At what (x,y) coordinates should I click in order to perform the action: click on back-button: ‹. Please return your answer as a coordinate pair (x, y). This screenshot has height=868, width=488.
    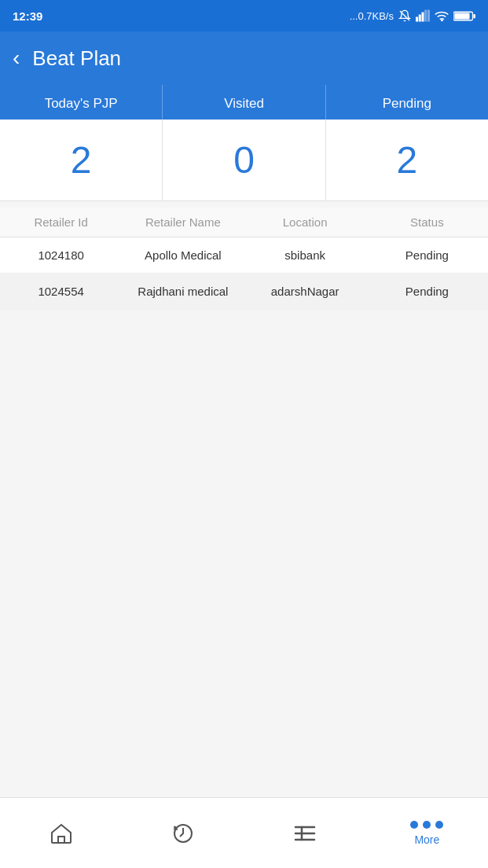
    Looking at the image, I should click on (16, 58).